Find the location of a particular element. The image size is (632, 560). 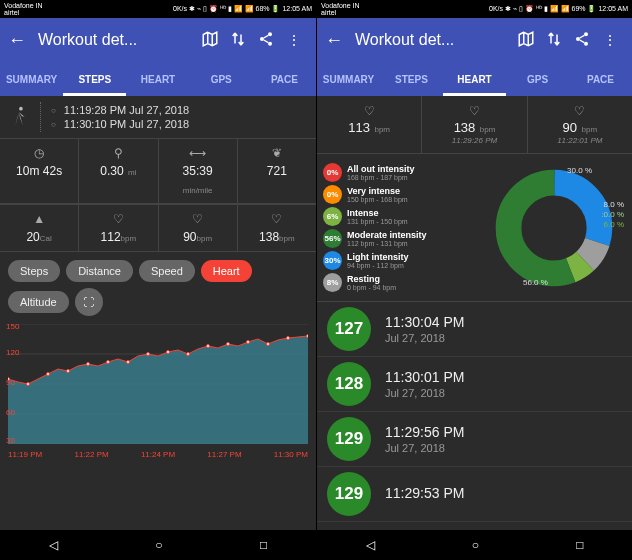

fullscreen-toggle: ⛶ is located at coordinates (89, 302).